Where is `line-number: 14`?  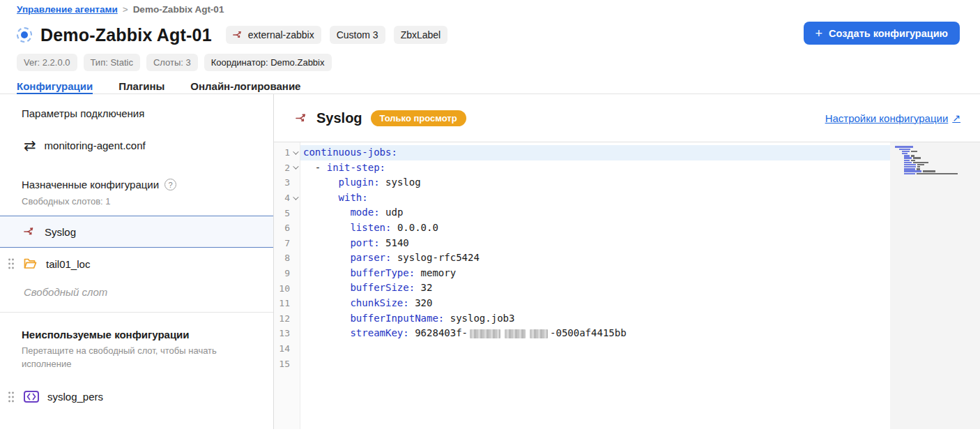
line-number: 14 is located at coordinates (287, 349).